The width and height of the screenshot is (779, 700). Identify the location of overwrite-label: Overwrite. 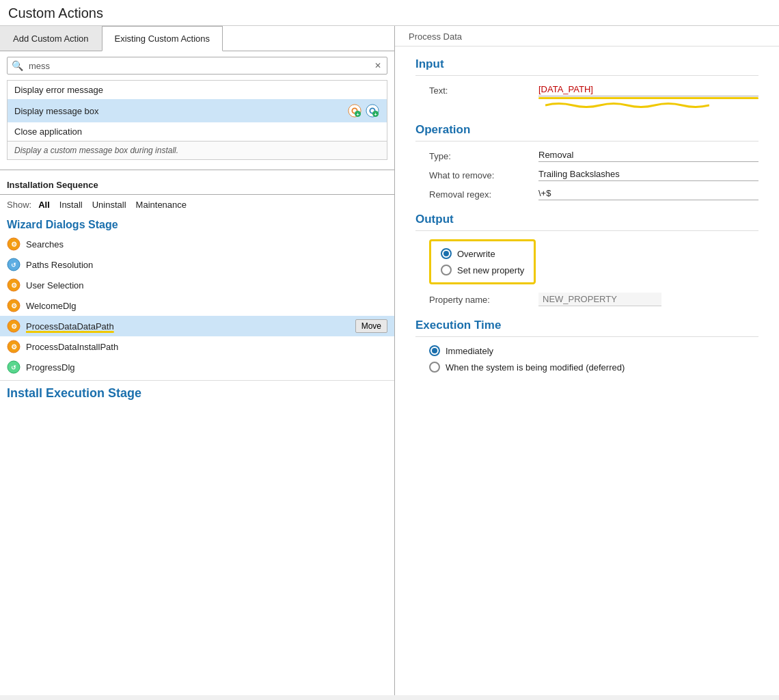
(476, 254).